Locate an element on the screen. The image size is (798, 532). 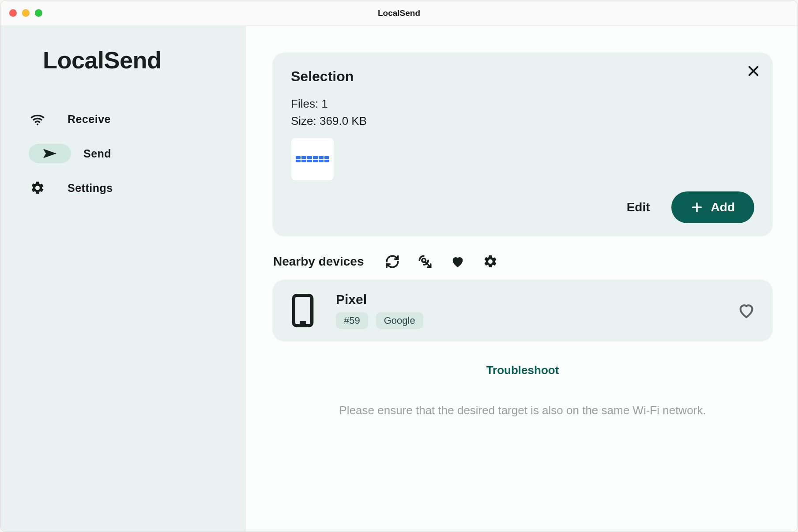
selection-title: Selection is located at coordinates (523, 77).